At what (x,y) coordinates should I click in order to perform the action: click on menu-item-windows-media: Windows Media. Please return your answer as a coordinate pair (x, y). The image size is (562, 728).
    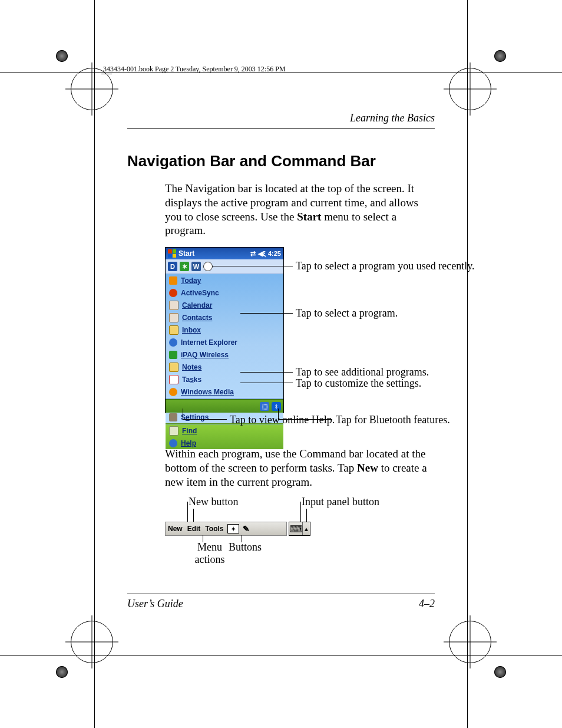
    Looking at the image, I should click on (224, 391).